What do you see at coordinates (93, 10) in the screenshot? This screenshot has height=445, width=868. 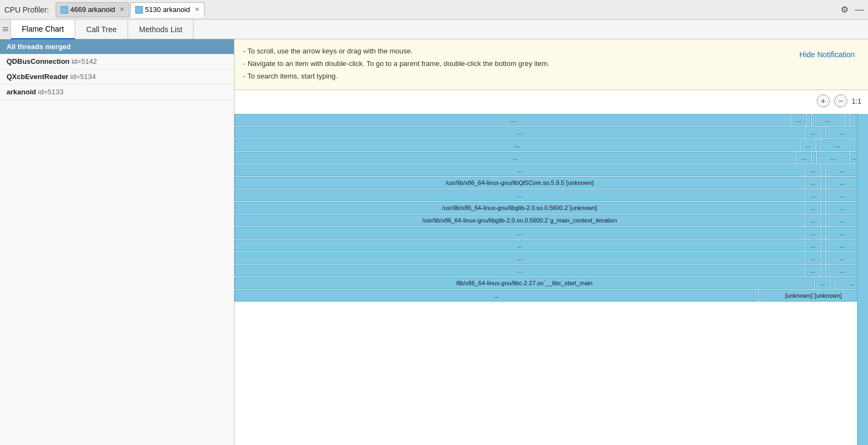 I see `profile-tab-4669: 4669 arkanoid ✕` at bounding box center [93, 10].